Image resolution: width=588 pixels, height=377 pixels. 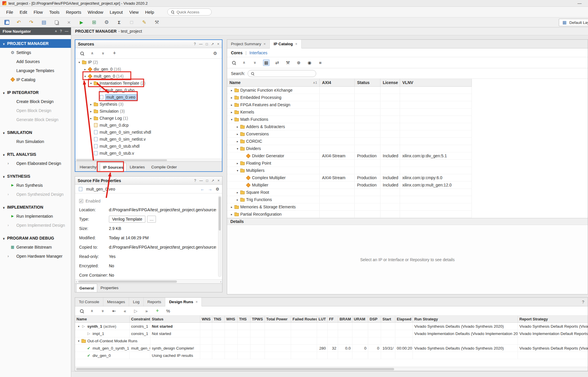 I want to click on delete-icon, so click(x=69, y=22).